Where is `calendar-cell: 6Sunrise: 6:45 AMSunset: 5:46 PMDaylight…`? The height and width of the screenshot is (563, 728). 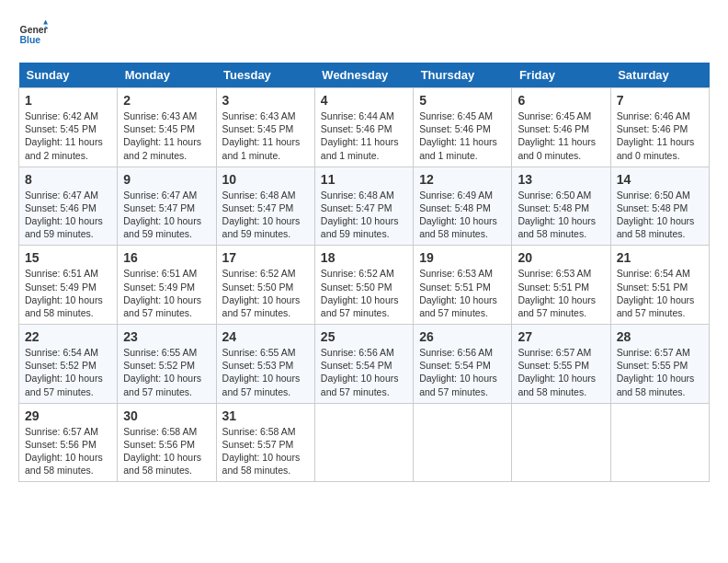
calendar-cell: 6Sunrise: 6:45 AMSunset: 5:46 PMDaylight… is located at coordinates (561, 128).